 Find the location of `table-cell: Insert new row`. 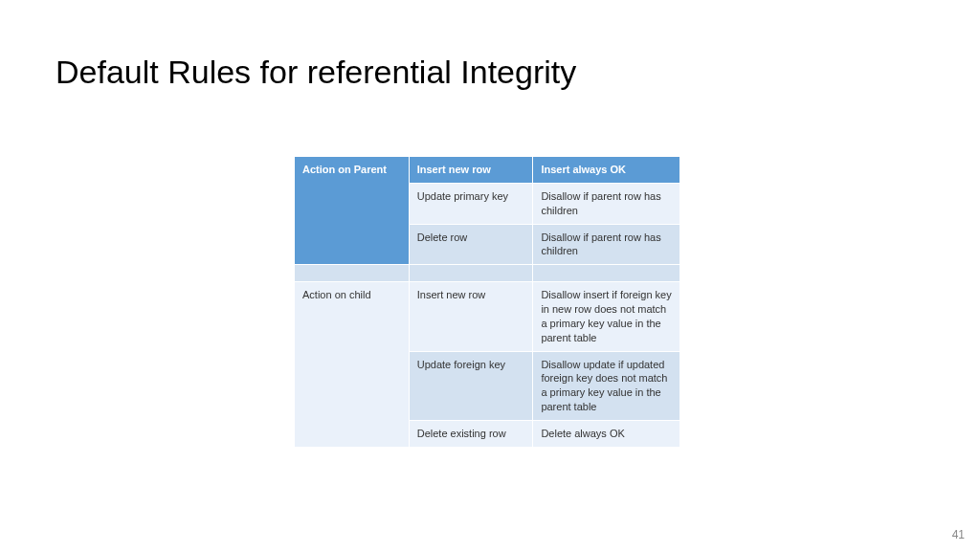

table-cell: Insert new row is located at coordinates (471, 317).